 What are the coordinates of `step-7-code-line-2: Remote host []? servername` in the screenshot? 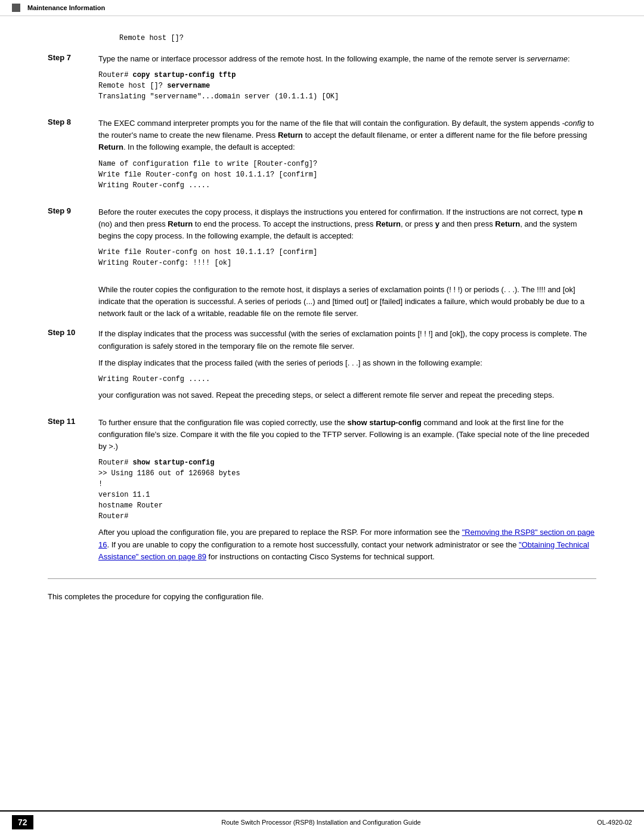 It's located at (347, 86).